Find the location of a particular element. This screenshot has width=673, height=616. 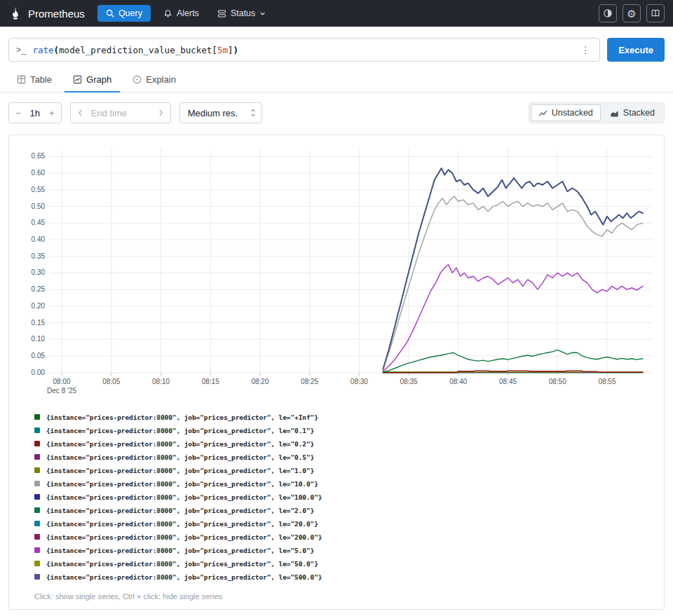

docs-button is located at coordinates (655, 13).